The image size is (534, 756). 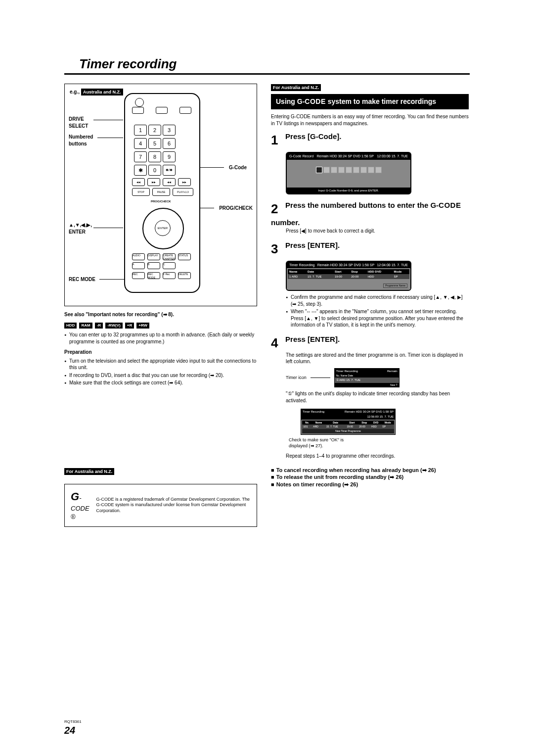 I want to click on screen-1: G-Code Record Remain HDD 30:24 SP DVD 1:…, so click(x=349, y=173).